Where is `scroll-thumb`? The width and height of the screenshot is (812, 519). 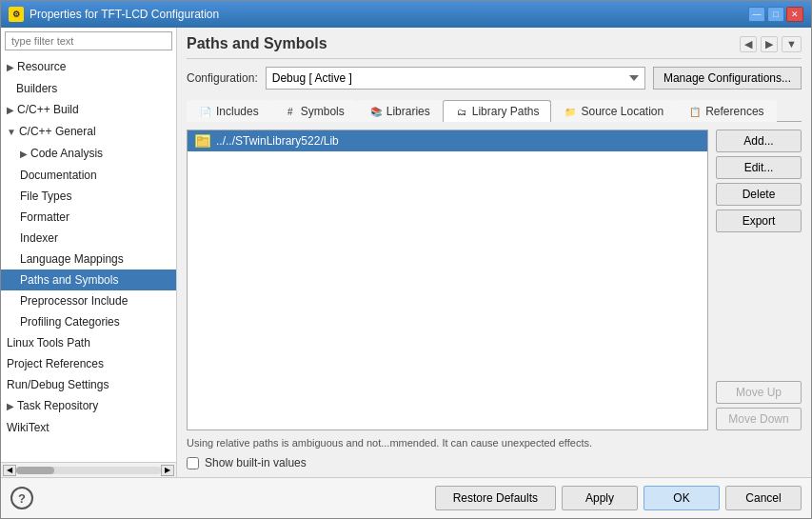
scroll-thumb is located at coordinates (35, 470).